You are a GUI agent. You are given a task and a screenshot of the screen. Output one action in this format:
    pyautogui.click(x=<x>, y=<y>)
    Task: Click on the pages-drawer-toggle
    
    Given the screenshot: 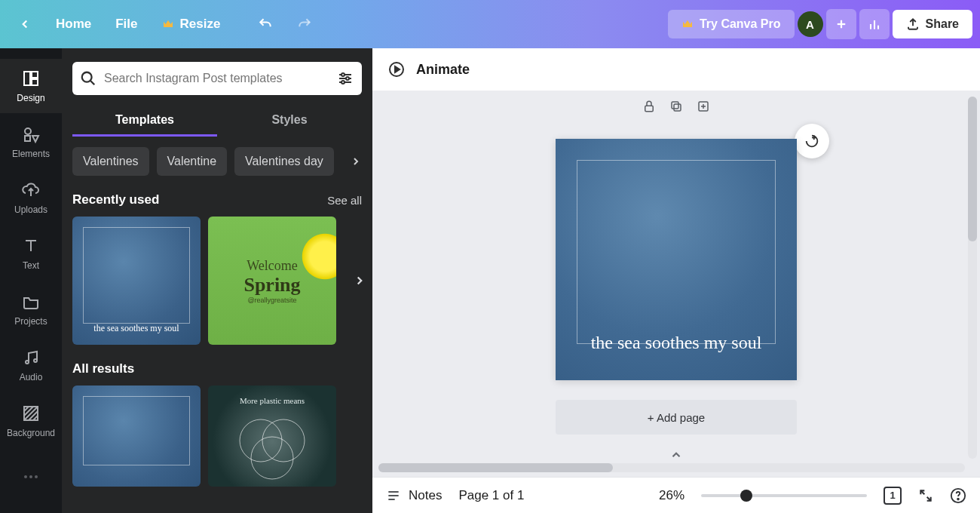 What is the action you would take?
    pyautogui.click(x=676, y=455)
    